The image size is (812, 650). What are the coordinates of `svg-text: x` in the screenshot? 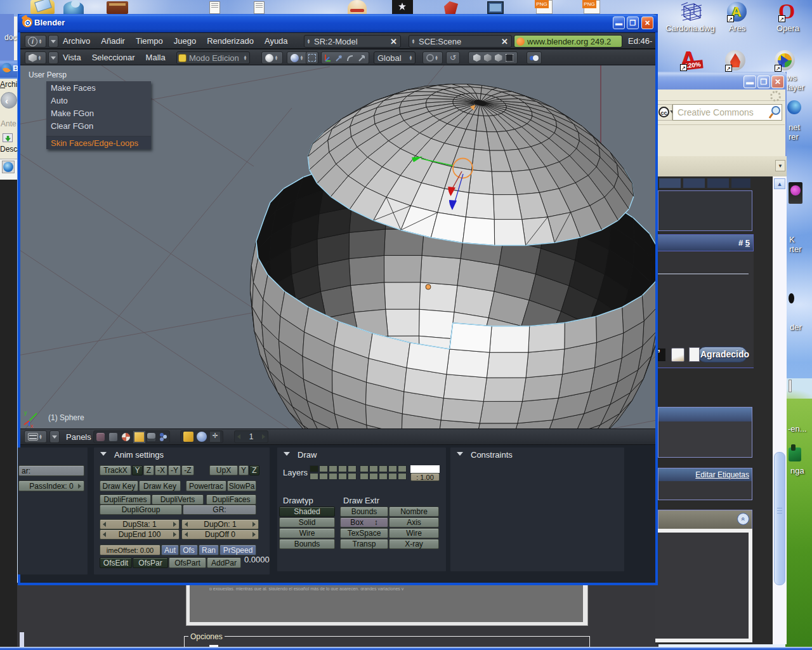 It's located at (32, 425).